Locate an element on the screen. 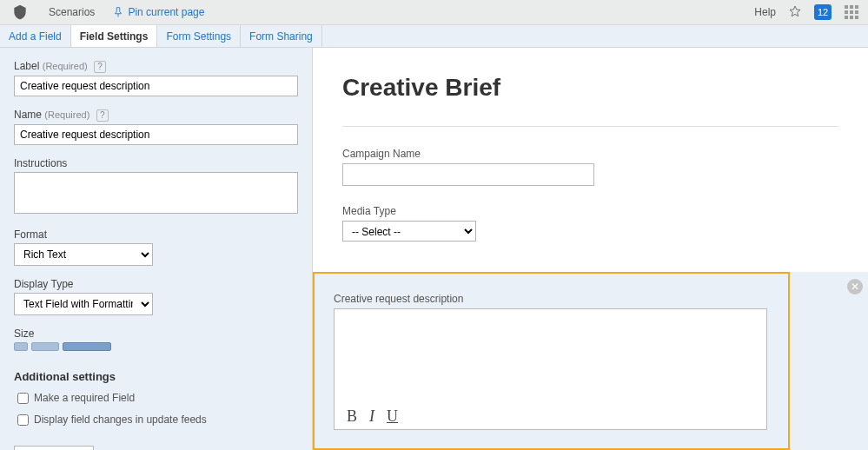 The image size is (868, 450). app-launcher-icon is located at coordinates (851, 12).